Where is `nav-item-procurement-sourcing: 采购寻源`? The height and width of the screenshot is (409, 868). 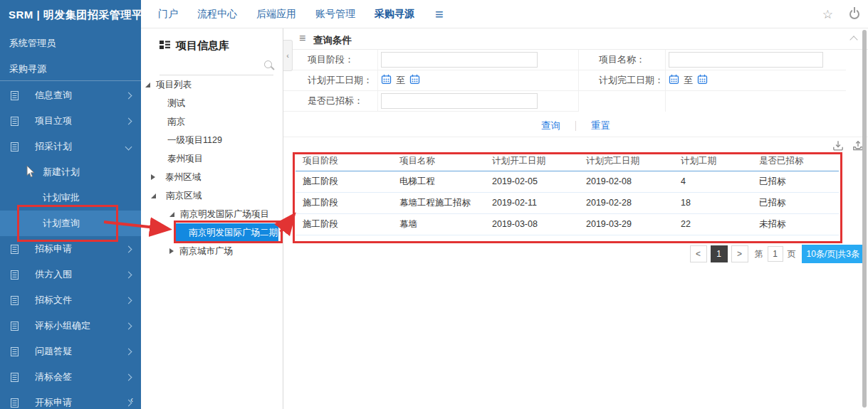 nav-item-procurement-sourcing: 采购寻源 is located at coordinates (394, 14).